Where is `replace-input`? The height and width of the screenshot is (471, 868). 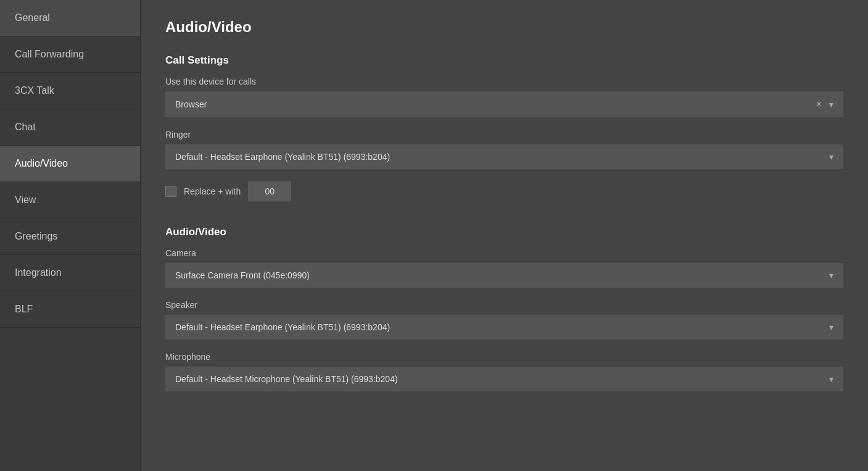 replace-input is located at coordinates (270, 191).